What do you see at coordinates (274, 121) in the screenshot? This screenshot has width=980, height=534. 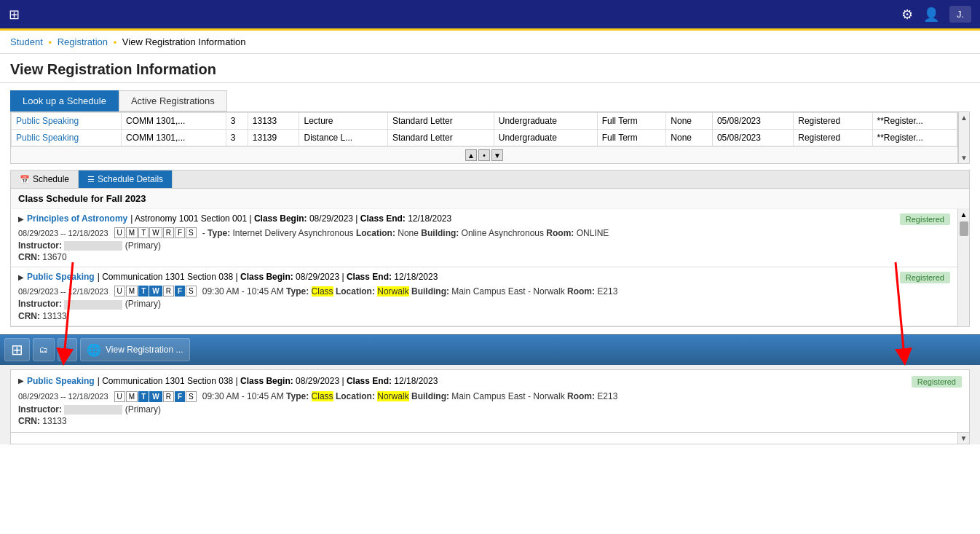 I see `crn-1: 13133` at bounding box center [274, 121].